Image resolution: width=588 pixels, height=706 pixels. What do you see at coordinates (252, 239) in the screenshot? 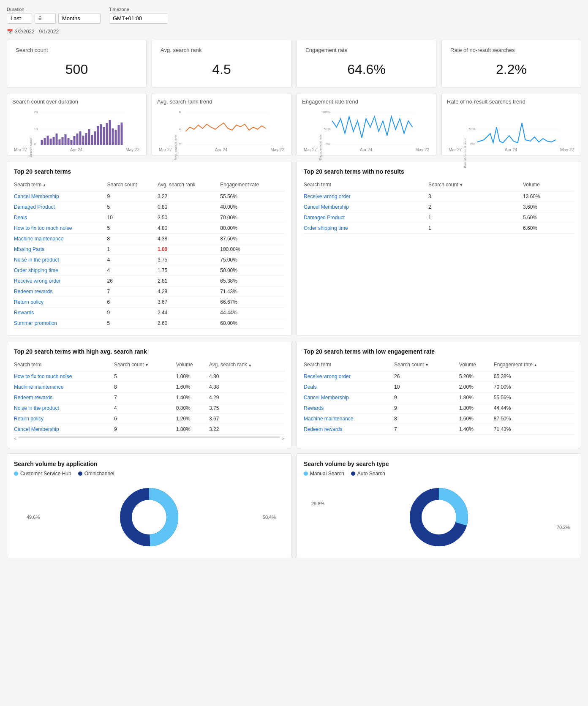
I see `table-cell: 87.50%` at bounding box center [252, 239].